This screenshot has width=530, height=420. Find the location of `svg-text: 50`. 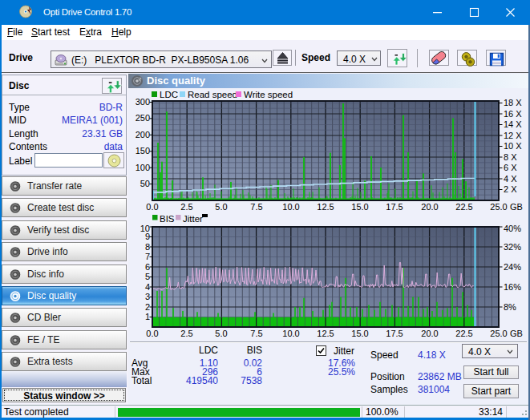

svg-text: 50 is located at coordinates (145, 184).